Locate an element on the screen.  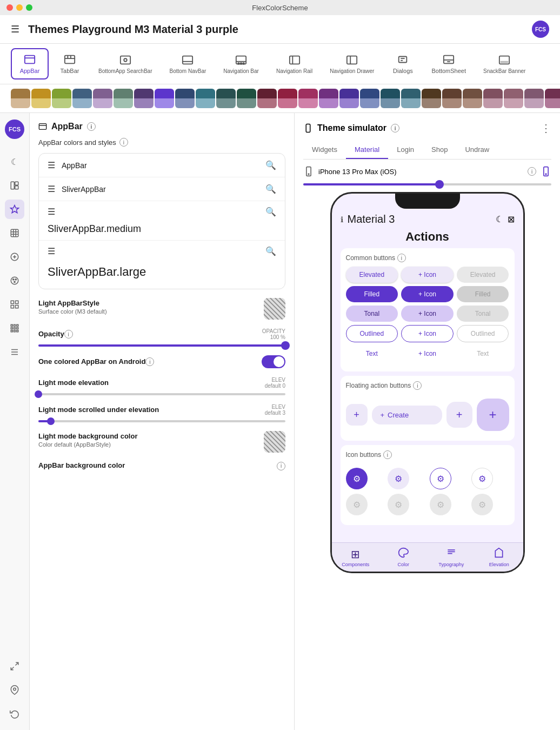
btn-outlined-icon: + Icon is located at coordinates (427, 334).